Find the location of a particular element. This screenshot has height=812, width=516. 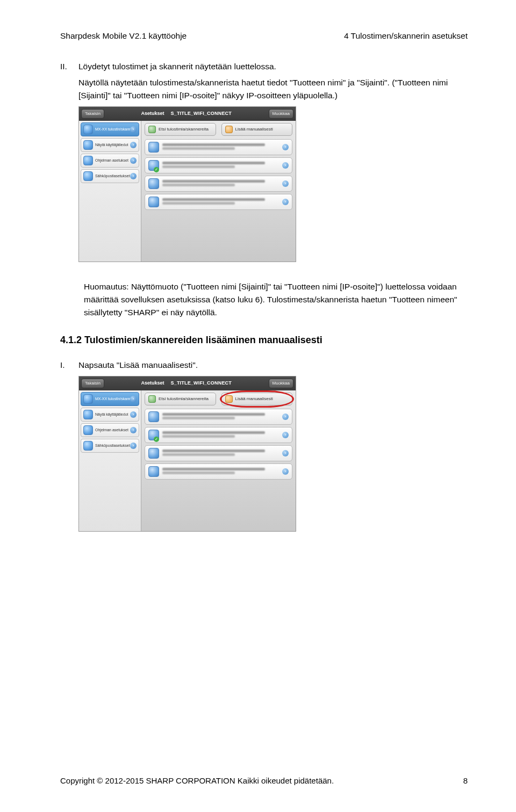

screenshot-1: Takaisin Asetukset S_TITLE_WIFI_CONNECT … is located at coordinates (273, 184).